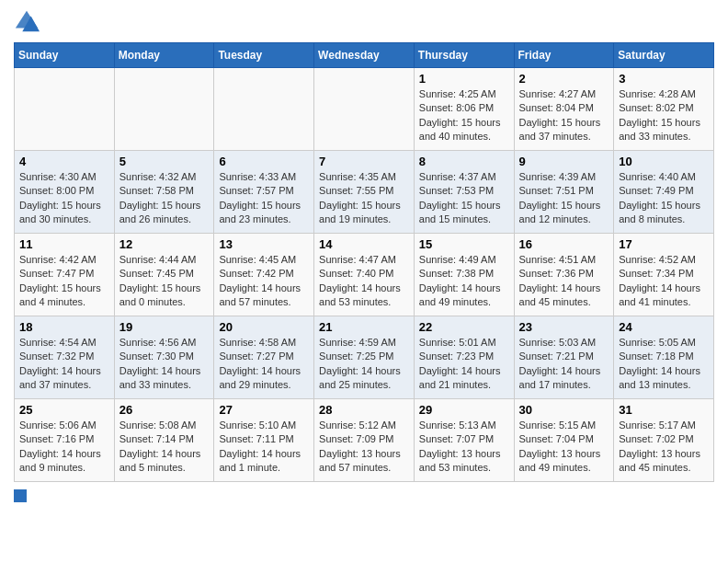 The height and width of the screenshot is (563, 728). Describe the element at coordinates (664, 410) in the screenshot. I see `day-number: 31` at that location.